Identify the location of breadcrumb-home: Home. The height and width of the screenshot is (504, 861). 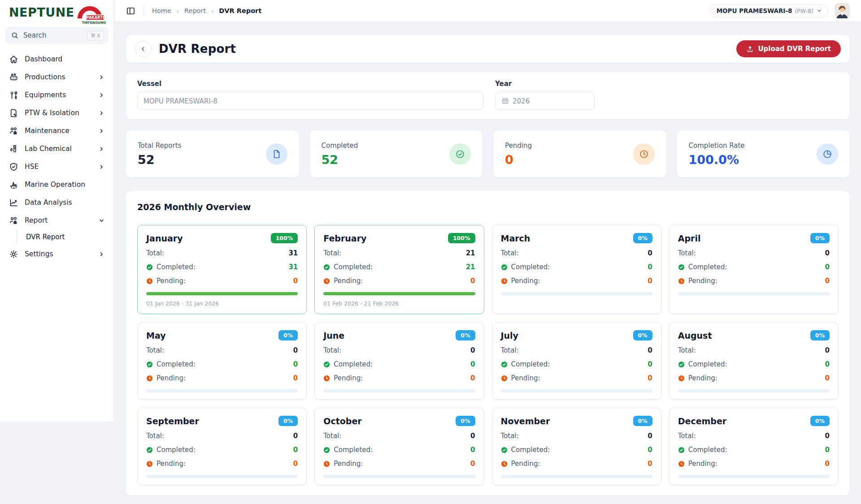
(161, 11).